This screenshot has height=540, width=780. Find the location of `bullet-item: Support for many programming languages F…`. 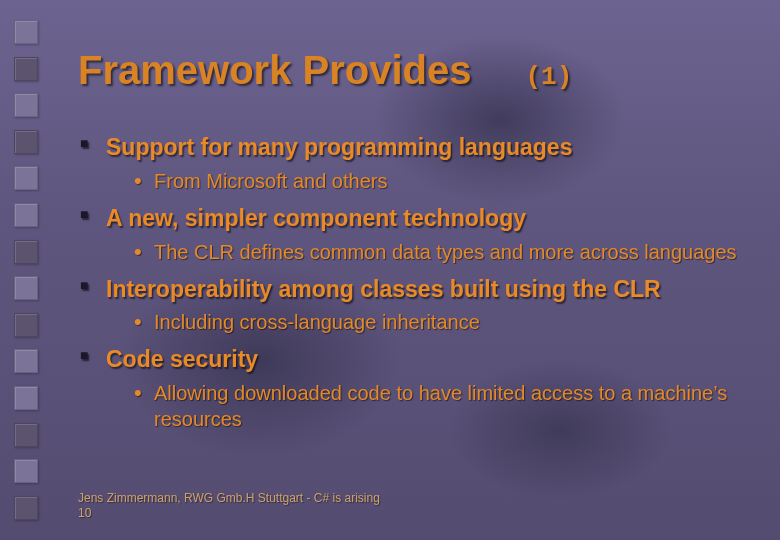

bullet-item: Support for many programming languages F… is located at coordinates (414, 164).